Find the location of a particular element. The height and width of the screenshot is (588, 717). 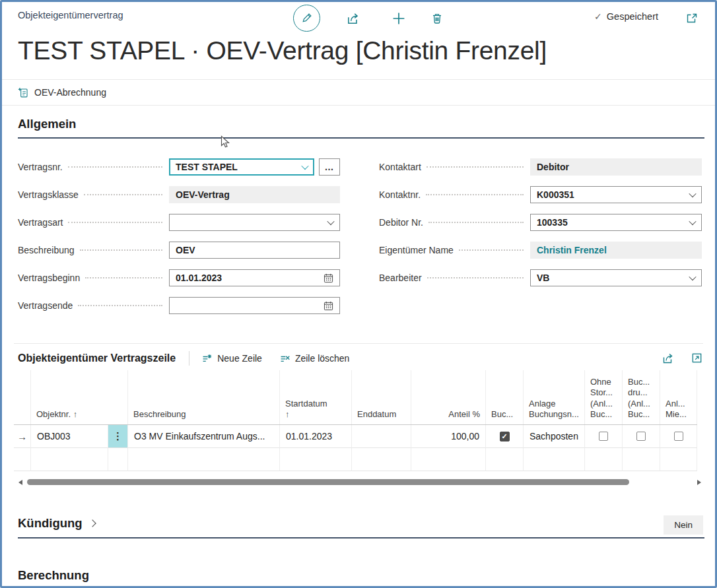

column-header-anteil: Anteil % is located at coordinates (449, 397).